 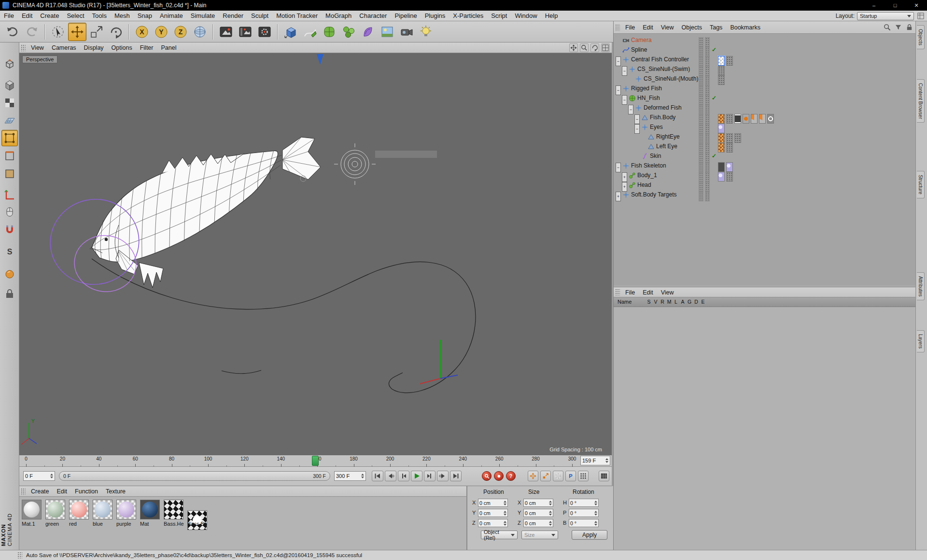 What do you see at coordinates (648, 28) in the screenshot?
I see `object-manager-menu-edit: Edit` at bounding box center [648, 28].